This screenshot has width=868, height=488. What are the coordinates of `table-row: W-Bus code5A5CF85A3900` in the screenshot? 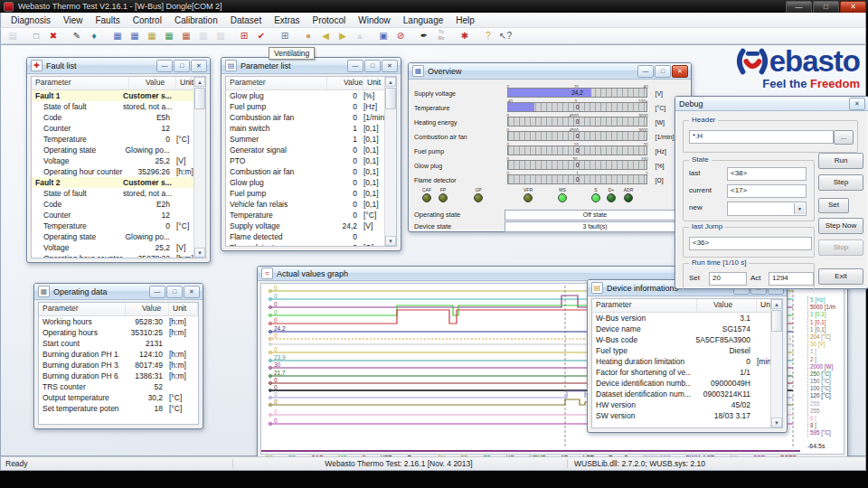 It's located at (687, 340).